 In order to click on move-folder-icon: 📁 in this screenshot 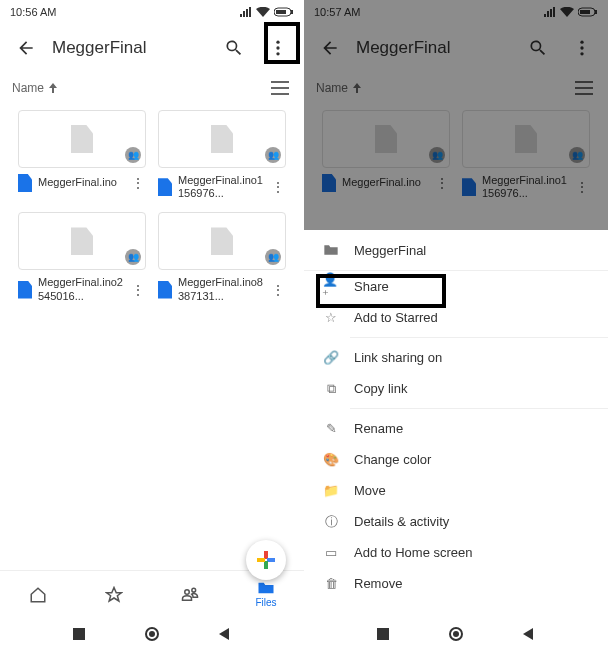, I will do `click(331, 490)`.